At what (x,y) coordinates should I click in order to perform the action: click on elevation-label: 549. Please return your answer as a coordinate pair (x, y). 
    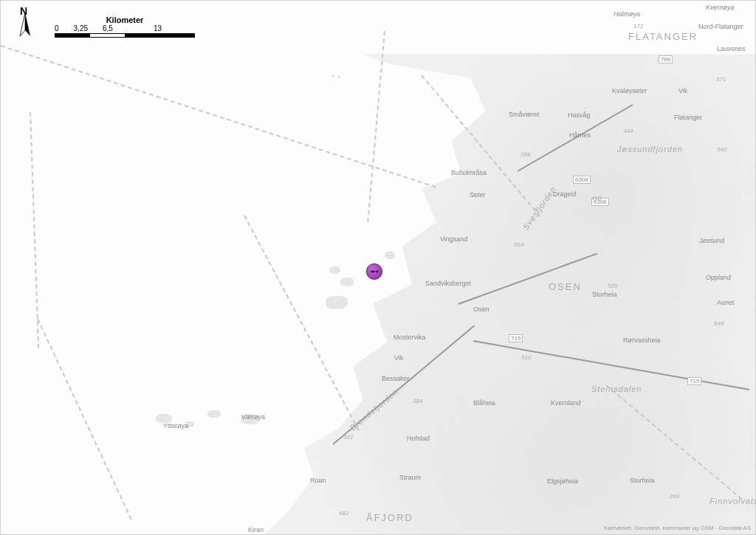
    Looking at the image, I should click on (719, 323).